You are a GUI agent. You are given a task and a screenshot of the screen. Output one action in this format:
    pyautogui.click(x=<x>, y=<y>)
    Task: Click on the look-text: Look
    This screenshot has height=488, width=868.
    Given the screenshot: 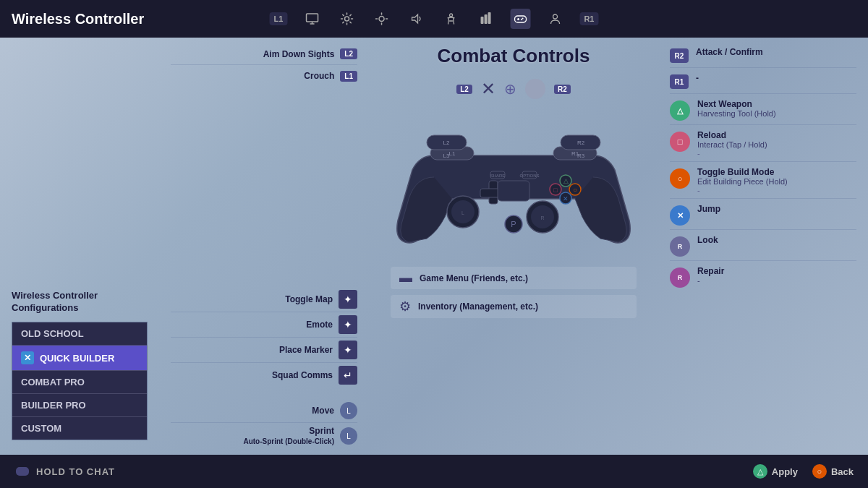 What is the action you would take?
    pyautogui.click(x=707, y=240)
    